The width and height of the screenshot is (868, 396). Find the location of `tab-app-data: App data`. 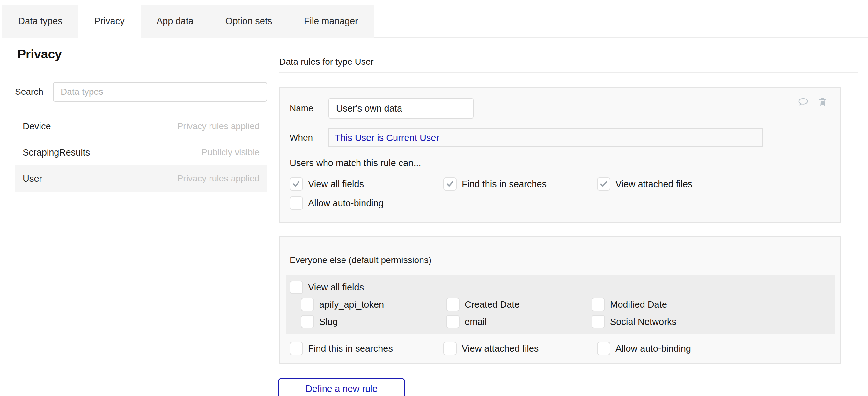

tab-app-data: App data is located at coordinates (175, 21).